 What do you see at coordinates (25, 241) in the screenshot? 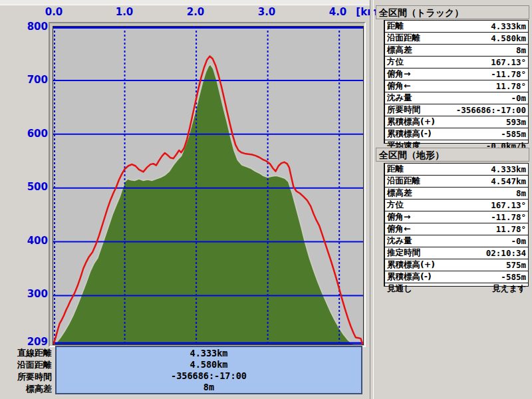
I see `y-tick-label: 400` at bounding box center [25, 241].